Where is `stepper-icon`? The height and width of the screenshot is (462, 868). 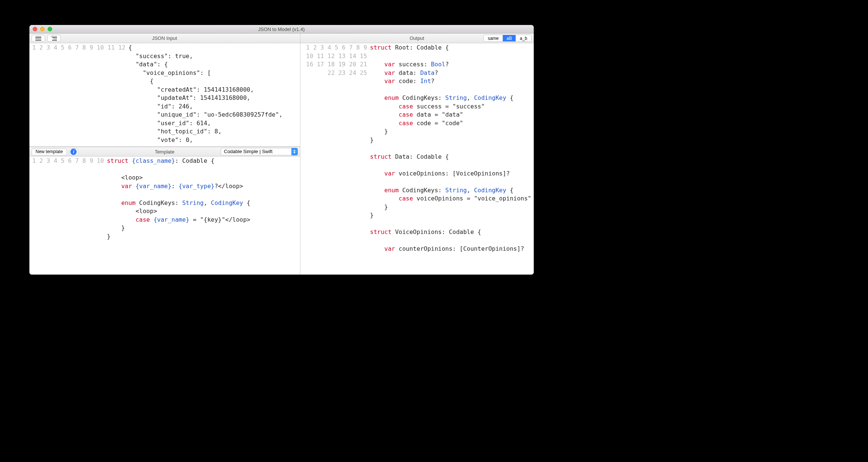
stepper-icon is located at coordinates (295, 152).